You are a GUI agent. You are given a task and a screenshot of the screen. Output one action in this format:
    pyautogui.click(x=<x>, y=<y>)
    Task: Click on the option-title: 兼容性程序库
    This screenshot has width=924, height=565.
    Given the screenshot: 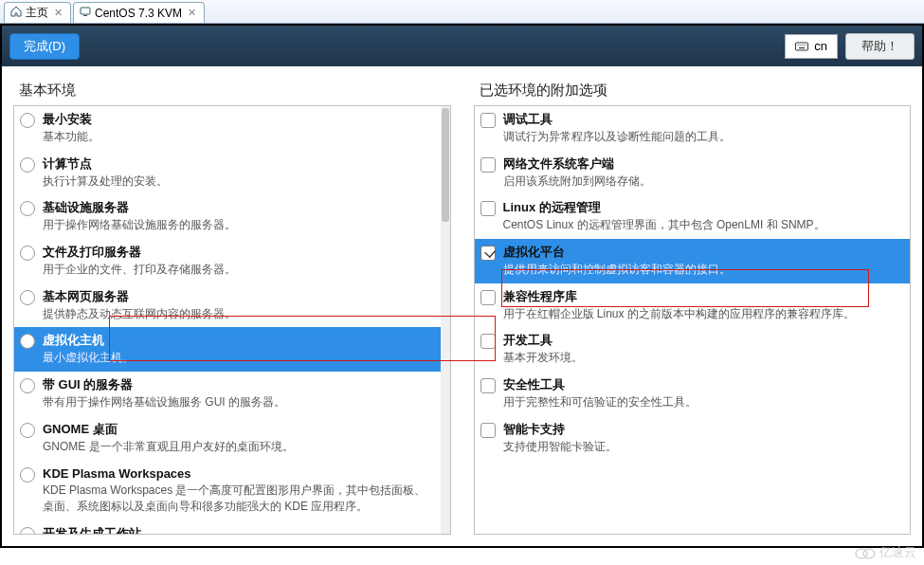 What is the action you would take?
    pyautogui.click(x=702, y=298)
    